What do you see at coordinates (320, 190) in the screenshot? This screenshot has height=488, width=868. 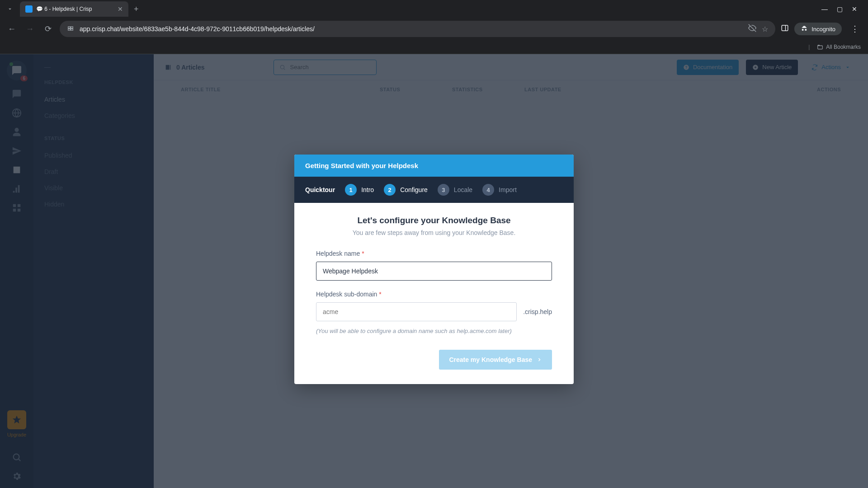 I see `quicktour-label: Quicktour` at bounding box center [320, 190].